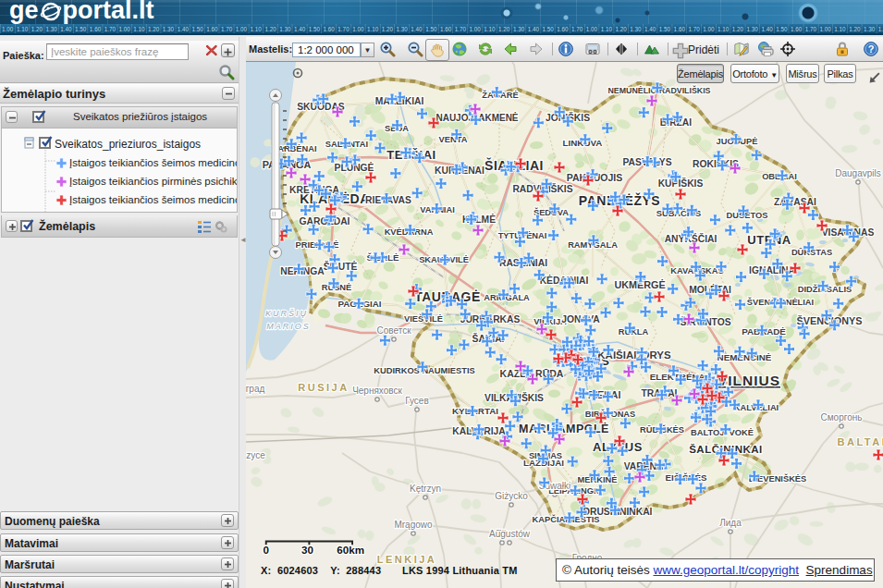  I want to click on svg-text: 60km, so click(350, 549).